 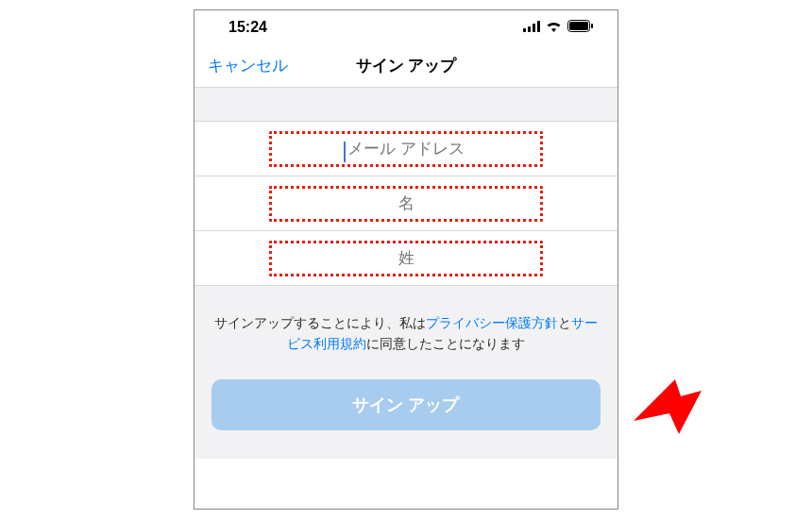 I want to click on email-field, so click(x=406, y=149).